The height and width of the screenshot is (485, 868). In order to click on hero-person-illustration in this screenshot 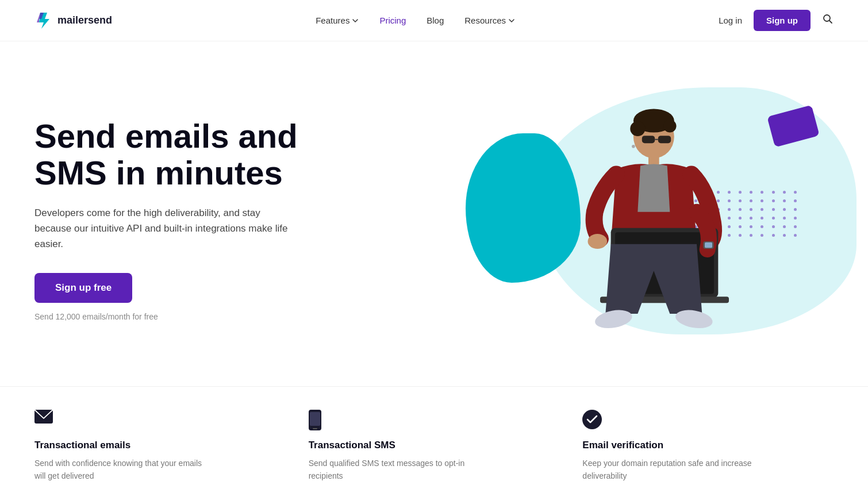, I will do `click(632, 220)`.